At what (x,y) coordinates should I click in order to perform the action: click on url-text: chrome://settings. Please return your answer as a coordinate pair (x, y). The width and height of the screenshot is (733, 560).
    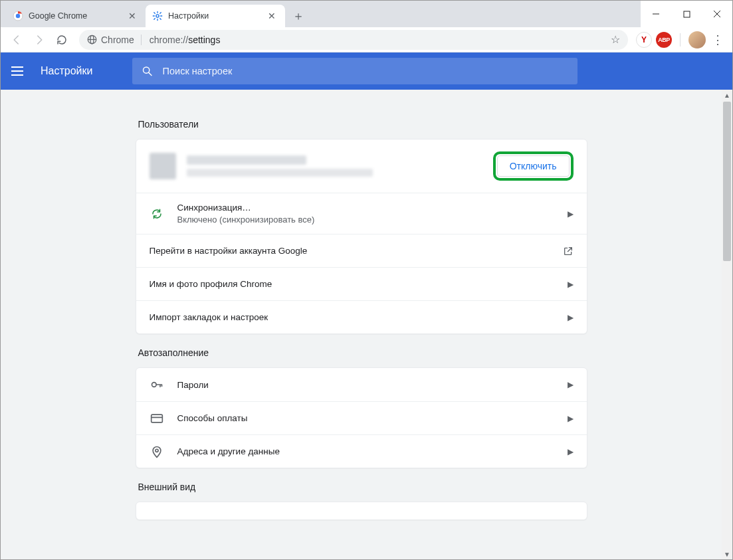
    Looking at the image, I should click on (377, 40).